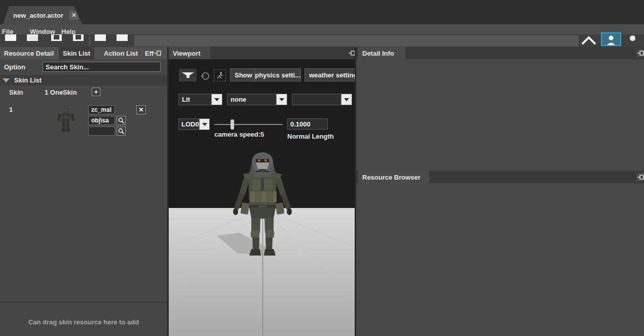 The width and height of the screenshot is (644, 336). Describe the element at coordinates (356, 191) in the screenshot. I see `viewport-right-separator` at that location.